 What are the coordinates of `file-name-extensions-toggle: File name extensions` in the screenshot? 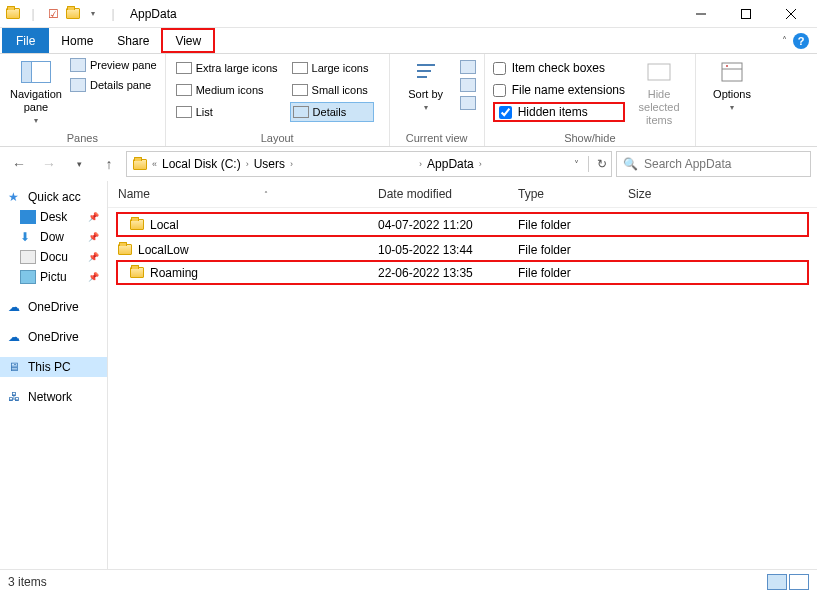 It's located at (559, 90).